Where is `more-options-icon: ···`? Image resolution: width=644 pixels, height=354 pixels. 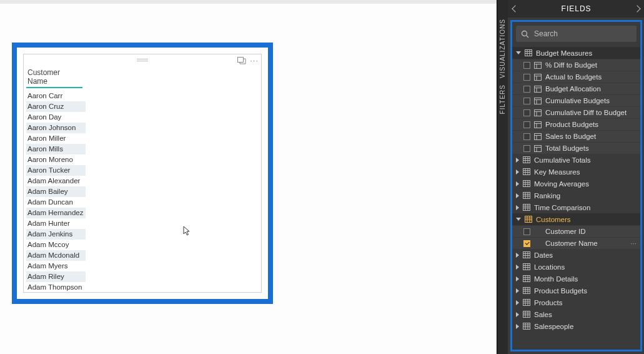
more-options-icon: ··· is located at coordinates (254, 60).